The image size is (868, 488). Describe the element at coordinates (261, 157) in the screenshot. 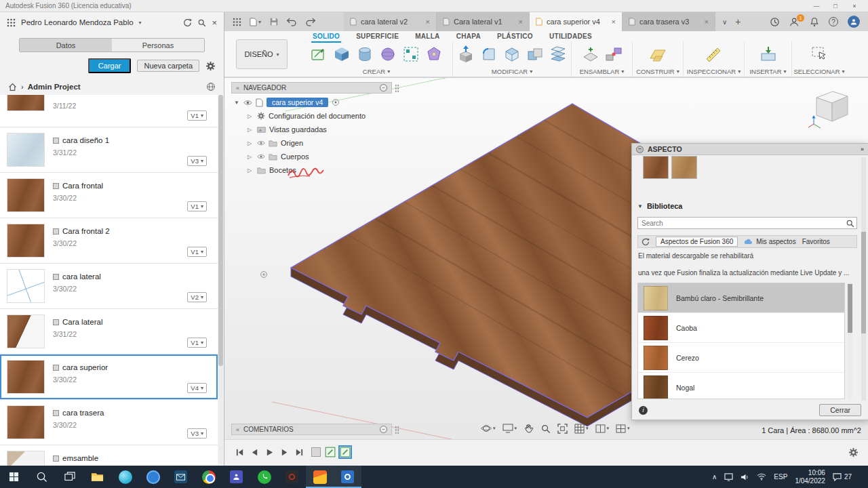

I see `eye-icon` at that location.